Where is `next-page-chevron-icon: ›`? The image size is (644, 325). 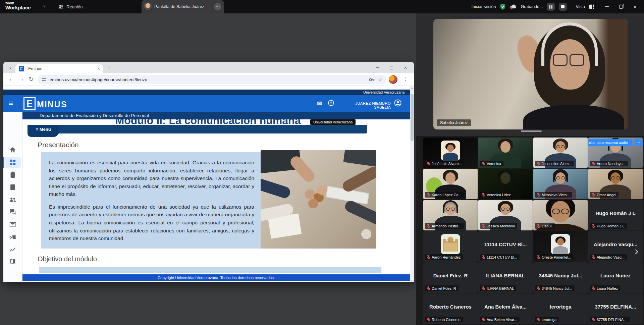 next-page-chevron-icon: › is located at coordinates (637, 251).